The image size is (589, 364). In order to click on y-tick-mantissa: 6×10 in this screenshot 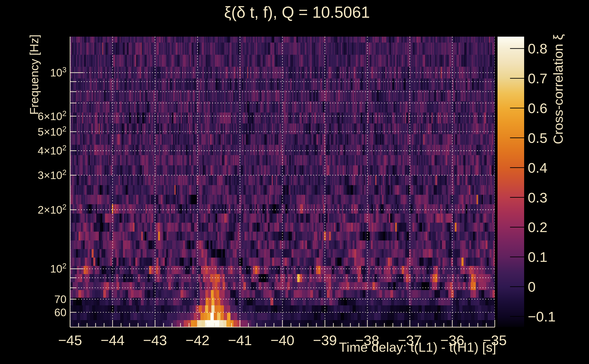, I will do `click(50, 116)`.